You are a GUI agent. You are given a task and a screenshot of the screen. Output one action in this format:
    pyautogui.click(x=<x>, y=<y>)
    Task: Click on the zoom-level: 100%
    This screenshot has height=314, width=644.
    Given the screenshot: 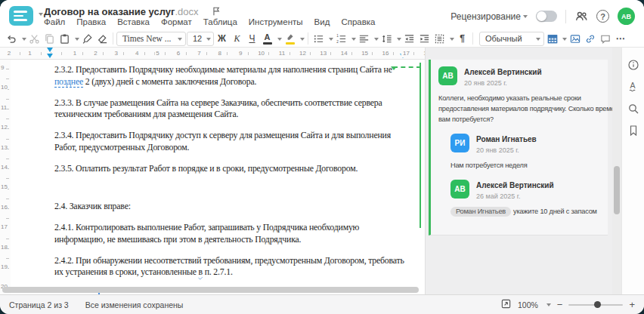 What is the action you would take?
    pyautogui.click(x=528, y=305)
    